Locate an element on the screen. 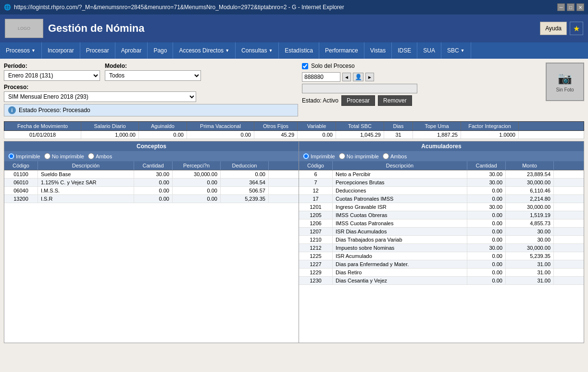 The height and width of the screenshot is (372, 588). acum-cantidad-5: 30.00 is located at coordinates (487, 207).